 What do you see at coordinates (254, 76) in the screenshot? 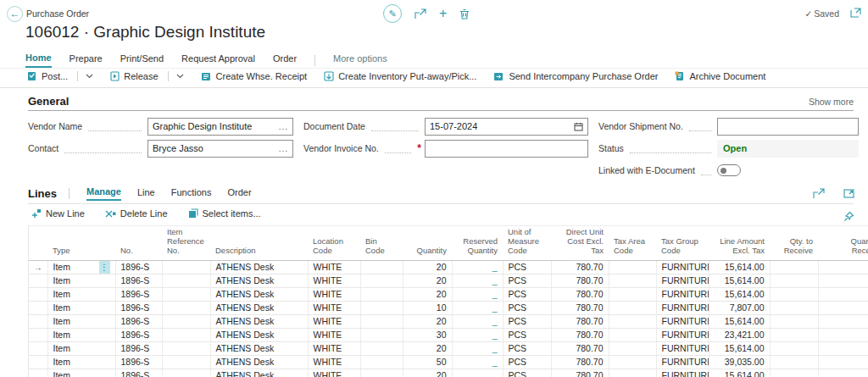
I see `create-whse-receipt-button: Create Whse. Receipt` at bounding box center [254, 76].